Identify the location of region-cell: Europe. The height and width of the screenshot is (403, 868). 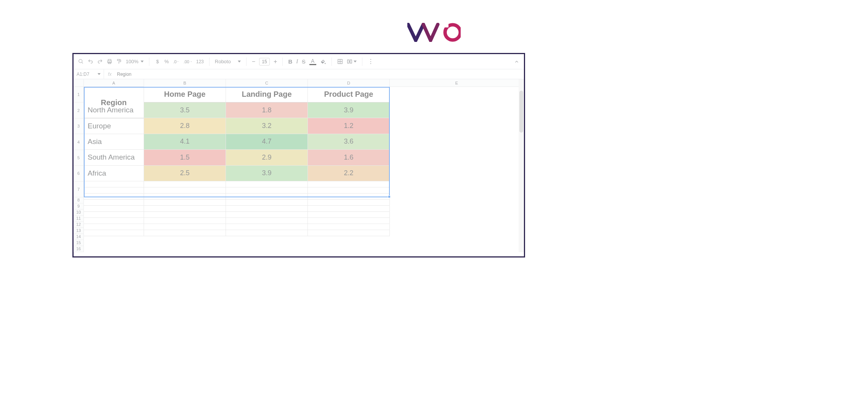
(114, 126).